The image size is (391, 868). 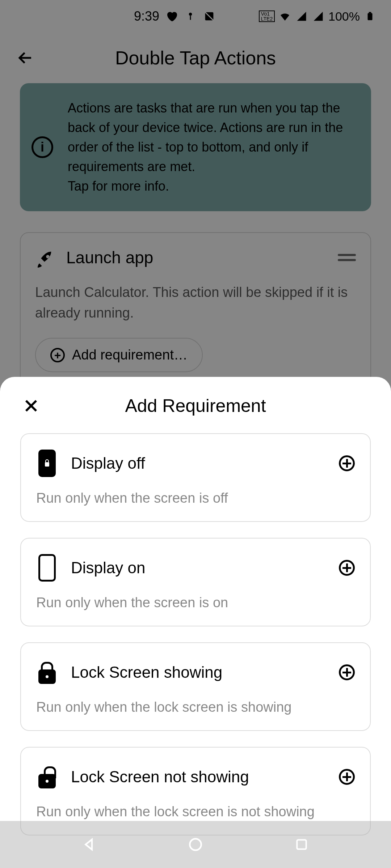 I want to click on system-nav-bar, so click(x=196, y=844).